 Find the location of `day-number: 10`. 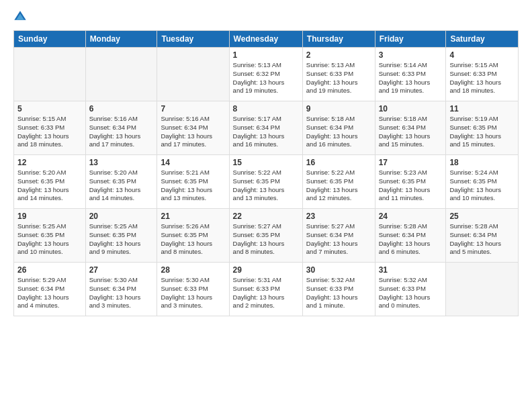

day-number: 10 is located at coordinates (411, 109).